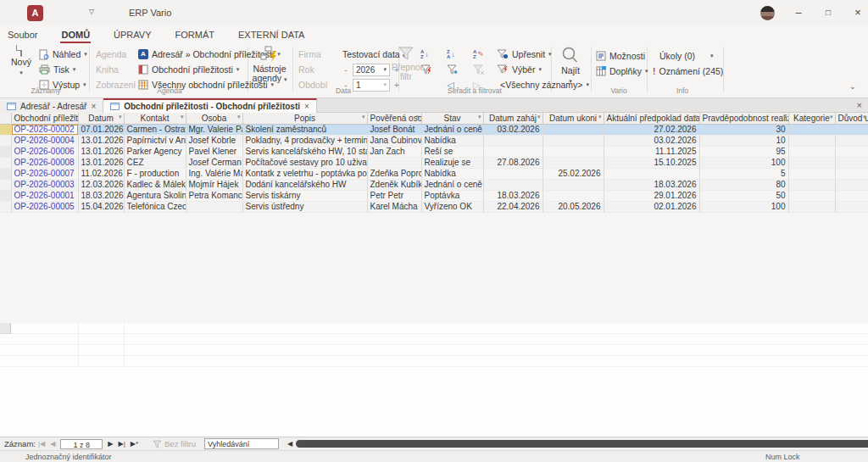  Describe the element at coordinates (573, 207) in the screenshot. I see `cell-datum-ukonceni: 20.05.2026` at that location.